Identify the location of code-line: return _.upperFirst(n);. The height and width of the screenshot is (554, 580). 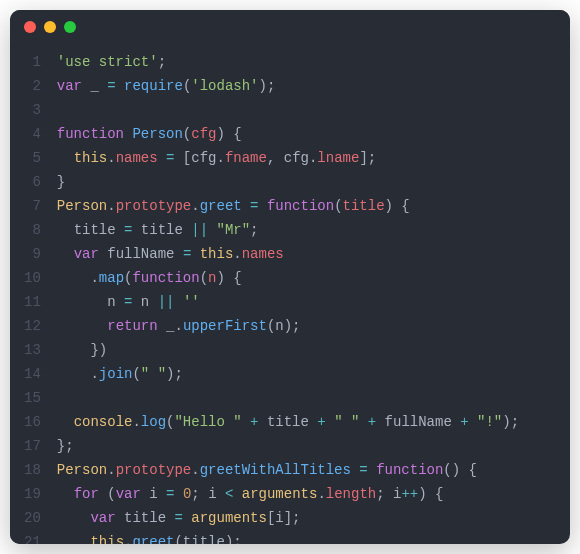
(306, 326).